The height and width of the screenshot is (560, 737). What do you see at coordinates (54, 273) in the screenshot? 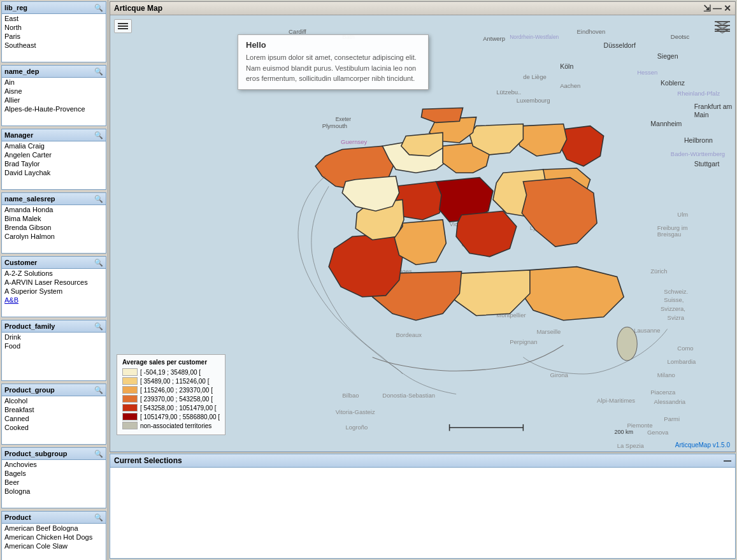
I see `list-item: A-2-Z Solutions` at bounding box center [54, 273].